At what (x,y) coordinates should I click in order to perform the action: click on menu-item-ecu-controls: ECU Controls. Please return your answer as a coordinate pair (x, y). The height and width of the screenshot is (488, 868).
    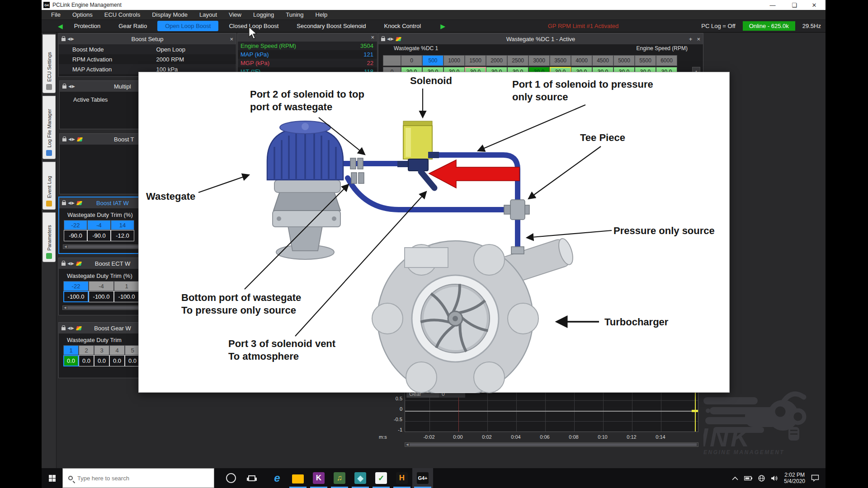
    Looking at the image, I should click on (122, 14).